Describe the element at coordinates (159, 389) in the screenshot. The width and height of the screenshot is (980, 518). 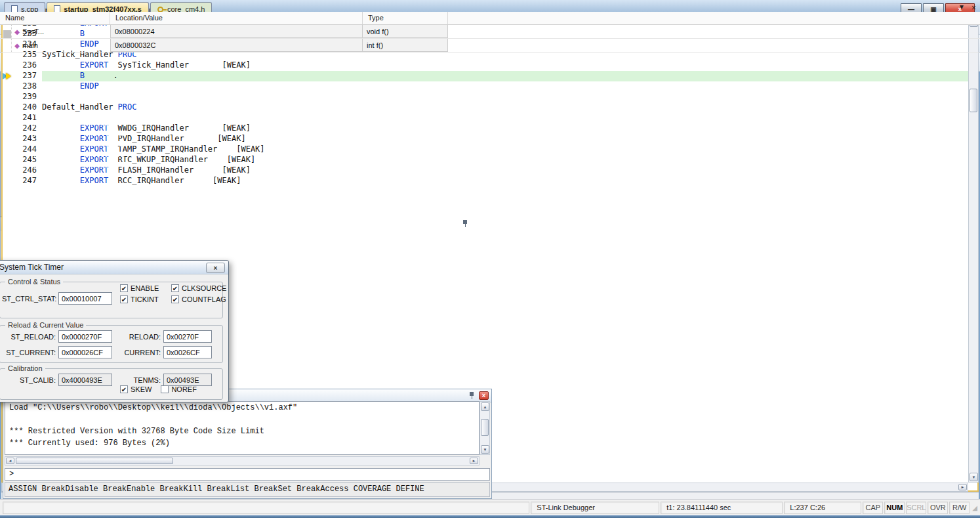
I see `calibration-checkboxes: ✔SKEWNOREF` at that location.